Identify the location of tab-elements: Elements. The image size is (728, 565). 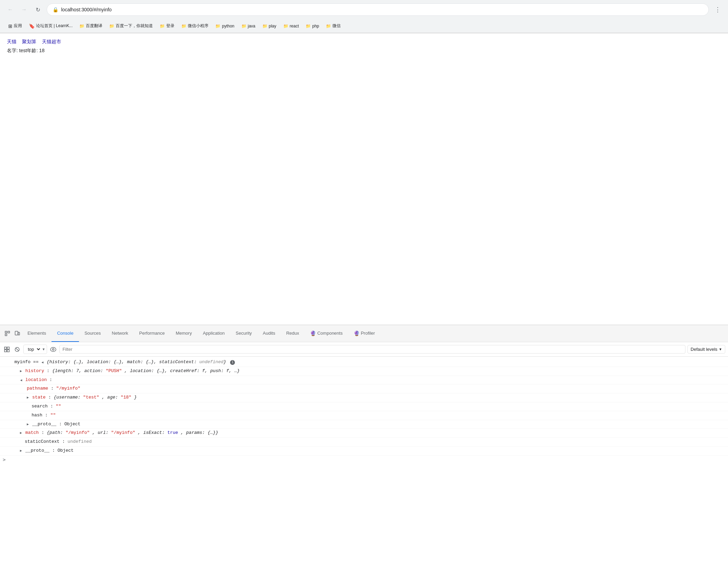
(37, 334).